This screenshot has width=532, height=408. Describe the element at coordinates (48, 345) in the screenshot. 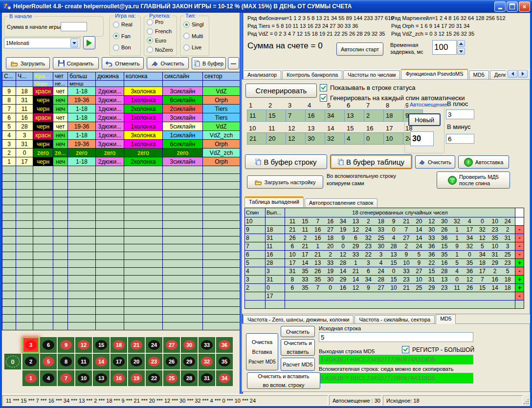

I see `roulette-cell-6: 6` at that location.